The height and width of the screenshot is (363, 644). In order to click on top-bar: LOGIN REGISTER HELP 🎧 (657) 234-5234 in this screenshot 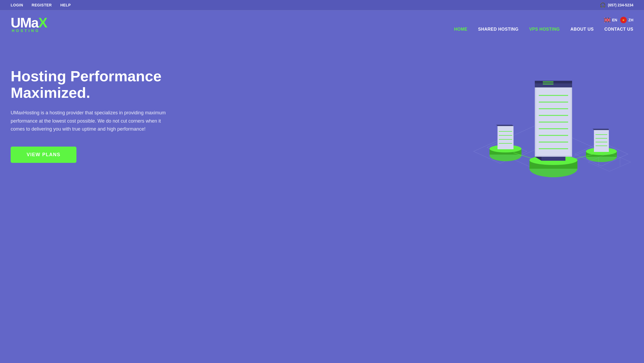, I will do `click(322, 5)`.